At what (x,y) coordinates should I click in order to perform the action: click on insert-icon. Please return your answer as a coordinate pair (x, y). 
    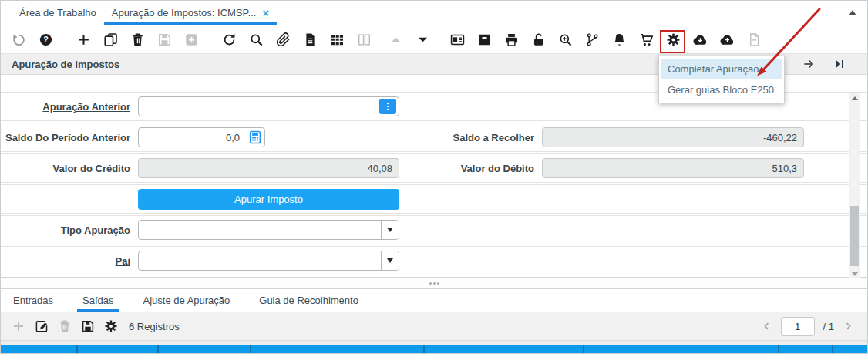
    Looking at the image, I should click on (191, 39).